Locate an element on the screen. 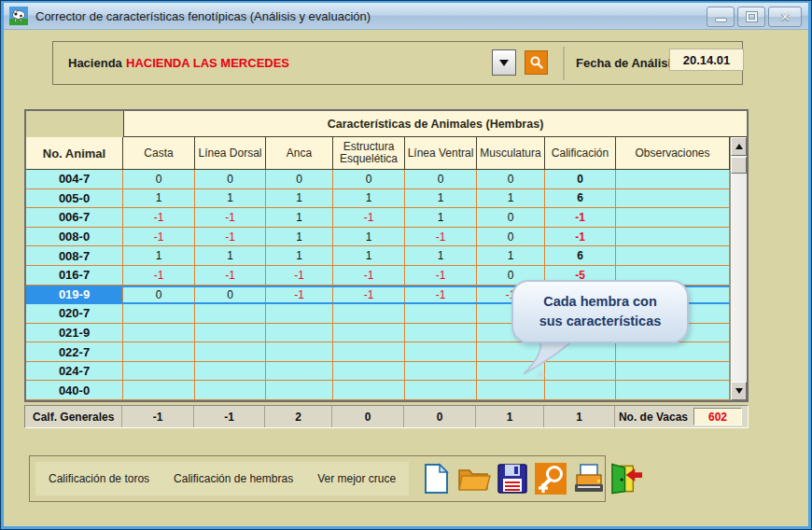 Image resolution: width=812 pixels, height=530 pixels. minimize-button is located at coordinates (721, 17).